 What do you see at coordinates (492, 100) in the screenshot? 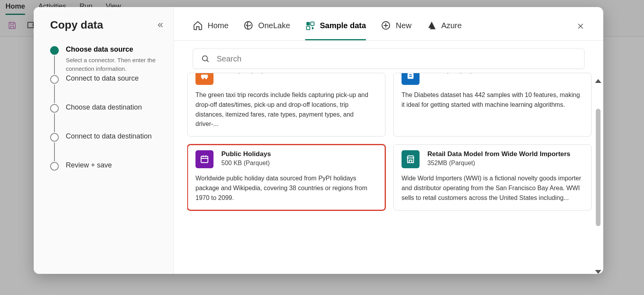
I see `card-desc: The Diabetes dataset has 442 samples wit…` at bounding box center [492, 100].